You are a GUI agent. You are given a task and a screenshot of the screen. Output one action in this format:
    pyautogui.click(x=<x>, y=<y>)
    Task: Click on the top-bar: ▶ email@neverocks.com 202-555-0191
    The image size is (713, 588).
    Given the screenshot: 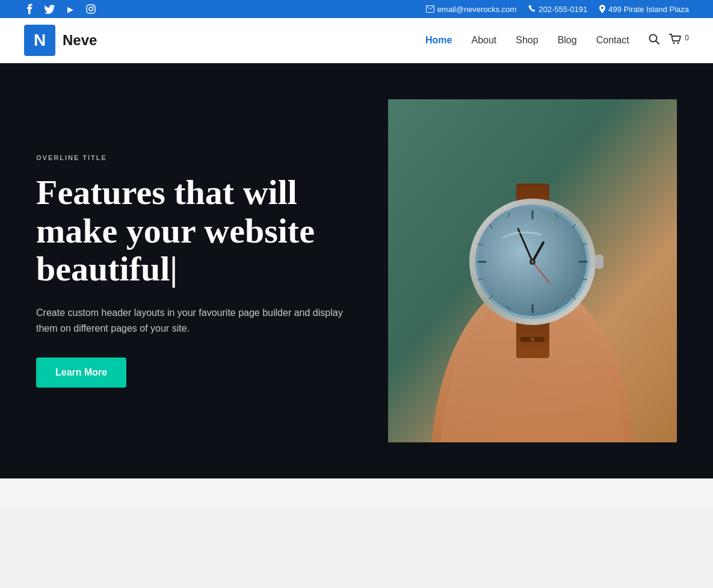 What is the action you would take?
    pyautogui.click(x=356, y=9)
    